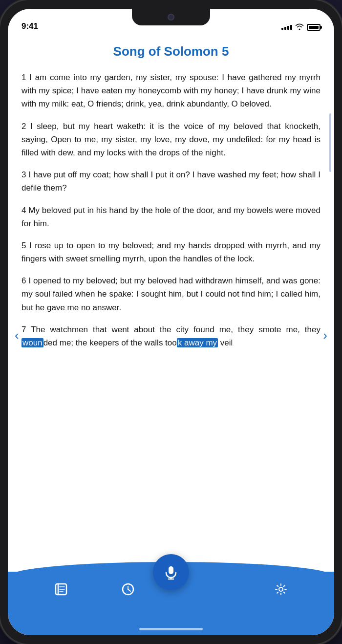 The image size is (342, 644). I want to click on status-time: 9:41, so click(30, 26).